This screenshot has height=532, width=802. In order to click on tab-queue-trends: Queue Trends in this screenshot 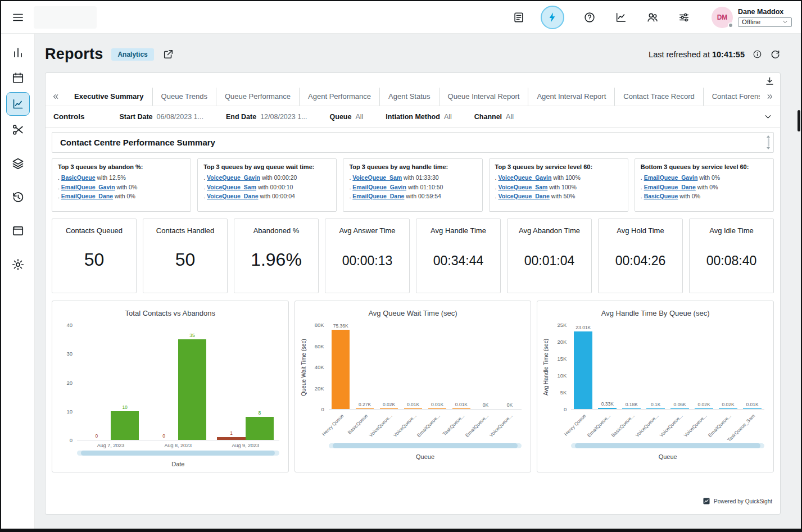, I will do `click(184, 97)`.